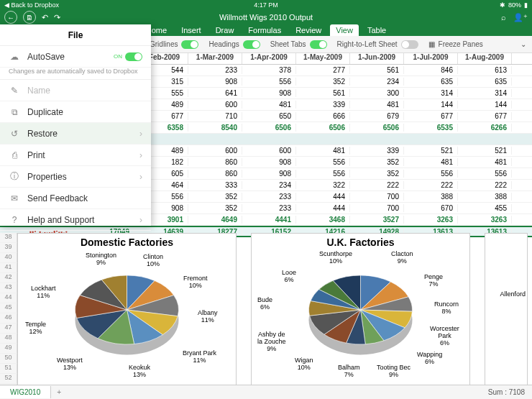 The height and width of the screenshot is (399, 532). Describe the element at coordinates (431, 70) in the screenshot. I see `cell: 846` at that location.